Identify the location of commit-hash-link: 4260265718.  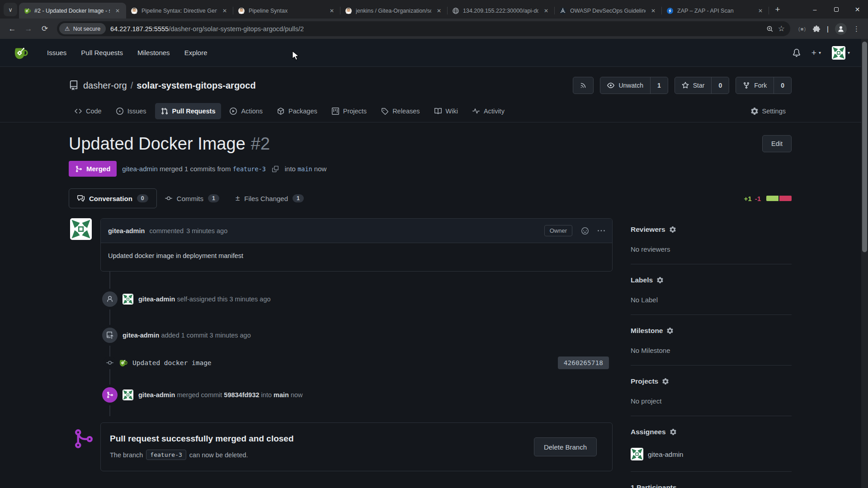
(583, 363).